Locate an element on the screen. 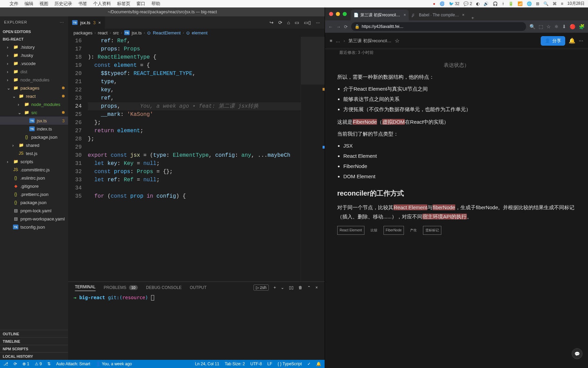 The width and height of the screenshot is (588, 368). tree-folder: ›📁.history is located at coordinates (34, 47).